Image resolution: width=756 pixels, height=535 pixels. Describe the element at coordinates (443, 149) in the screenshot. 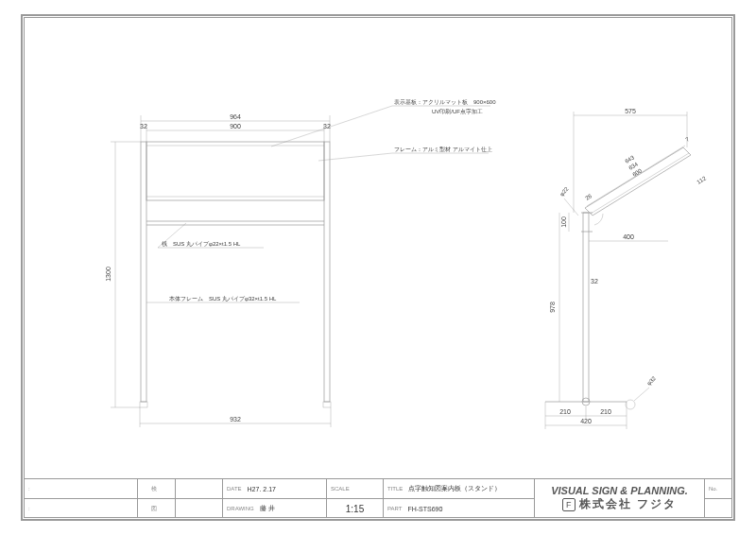

I see `note-frame: フレーム：アルミ型材 アルマイト仕上` at that location.